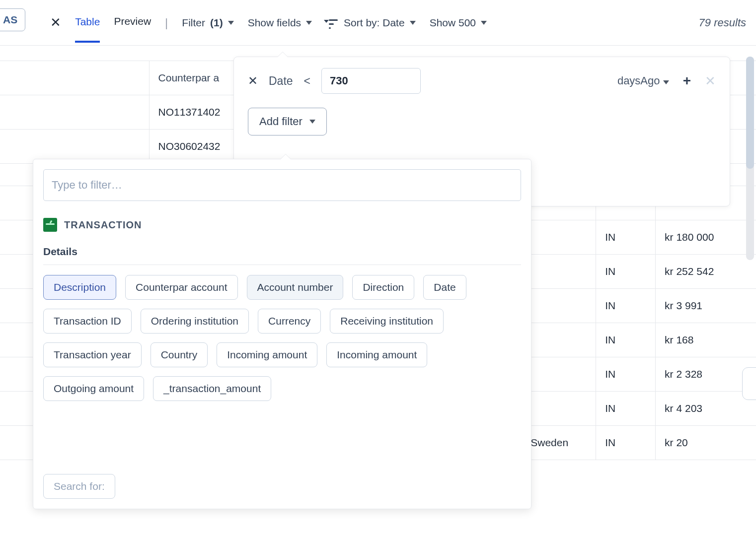  I want to click on filter-clause-row: ✕ Date < daysAgo + ✕, so click(482, 81).